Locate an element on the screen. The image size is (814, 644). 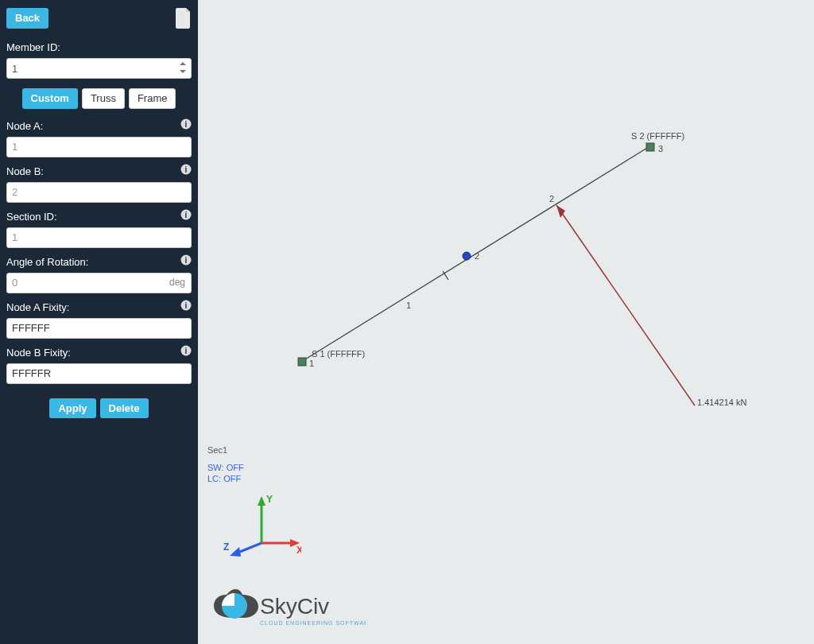
node-3-label: 3 is located at coordinates (661, 149).